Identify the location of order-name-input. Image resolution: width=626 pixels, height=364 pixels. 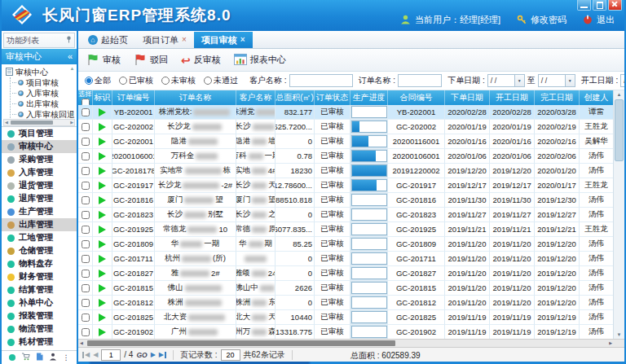
(420, 81).